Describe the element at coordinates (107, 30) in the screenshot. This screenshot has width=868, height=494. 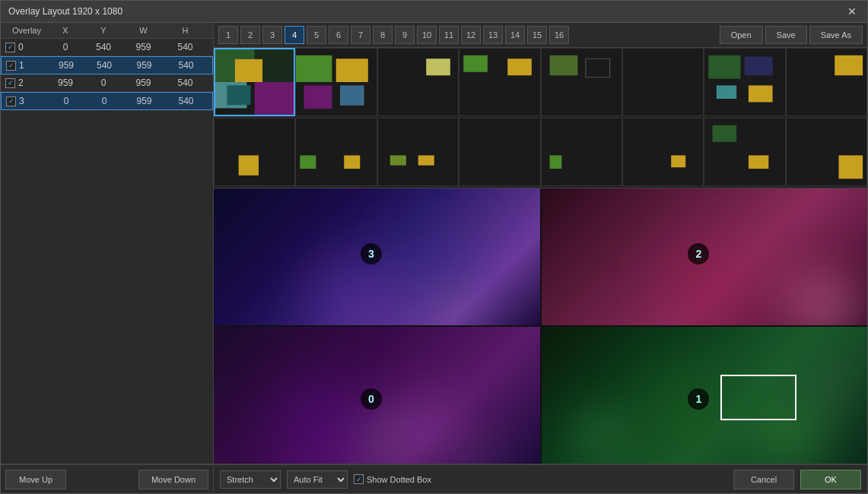
I see `table-header: Overlay X Y W H` at that location.